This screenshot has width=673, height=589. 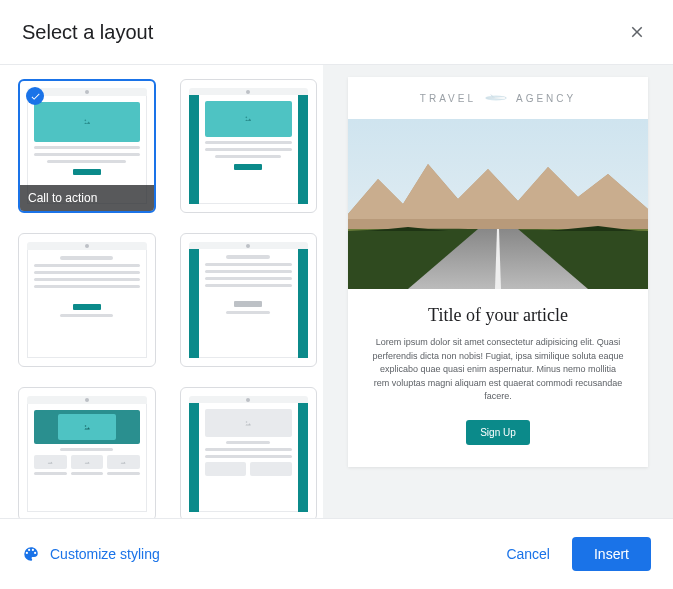 What do you see at coordinates (498, 370) in the screenshot?
I see `article-body: Lorem ipsum dolor sit amet consectetur a…` at bounding box center [498, 370].